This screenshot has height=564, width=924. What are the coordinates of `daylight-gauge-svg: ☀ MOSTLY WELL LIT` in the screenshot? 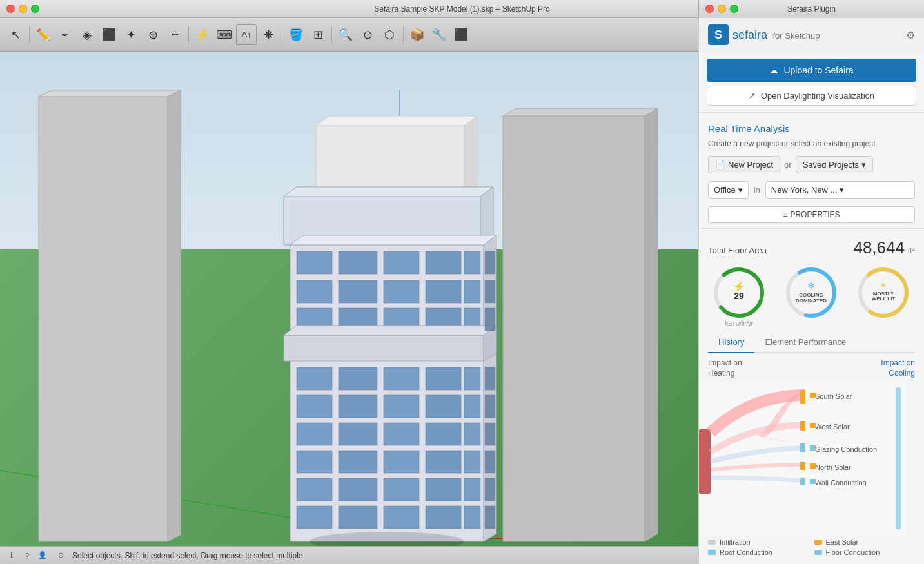 It's located at (883, 293).